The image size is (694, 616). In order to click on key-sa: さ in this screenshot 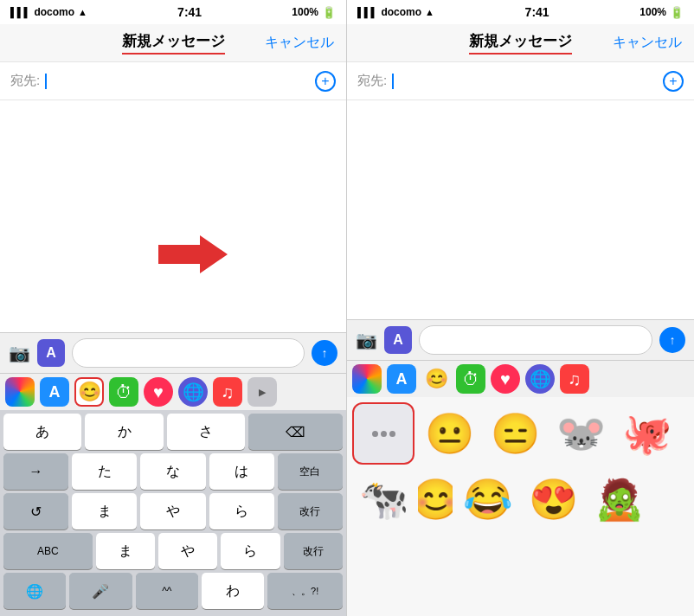, I will do `click(206, 432)`.